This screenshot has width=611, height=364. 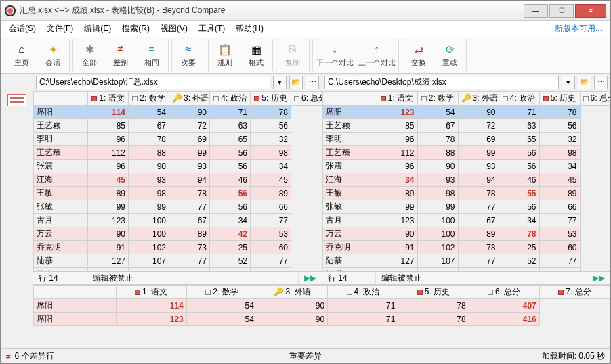 What do you see at coordinates (108, 126) in the screenshot?
I see `cell: 85` at bounding box center [108, 126].